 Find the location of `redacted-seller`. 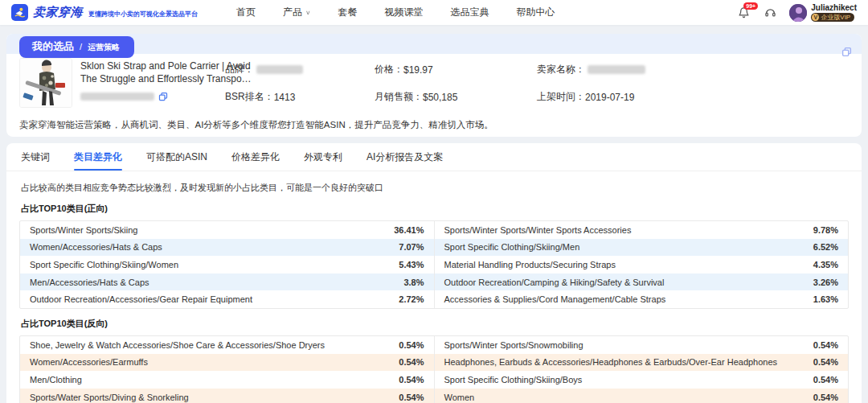

redacted-seller is located at coordinates (616, 69).